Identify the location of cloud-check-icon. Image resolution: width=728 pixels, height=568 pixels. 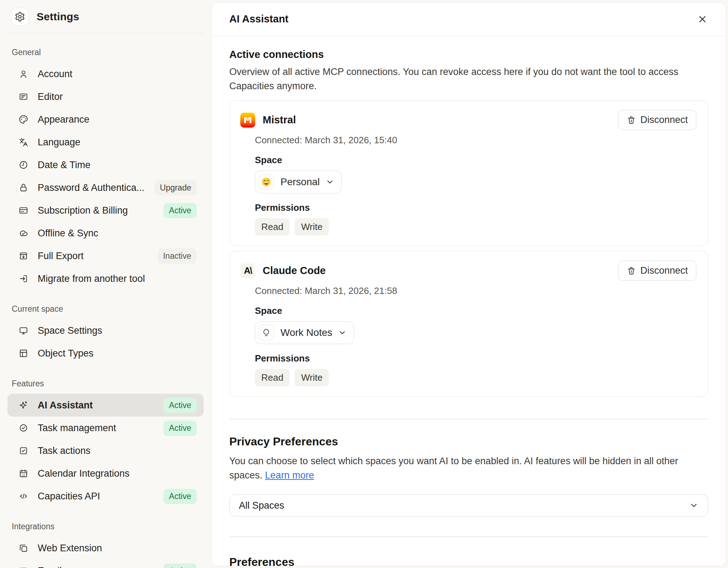
(23, 233).